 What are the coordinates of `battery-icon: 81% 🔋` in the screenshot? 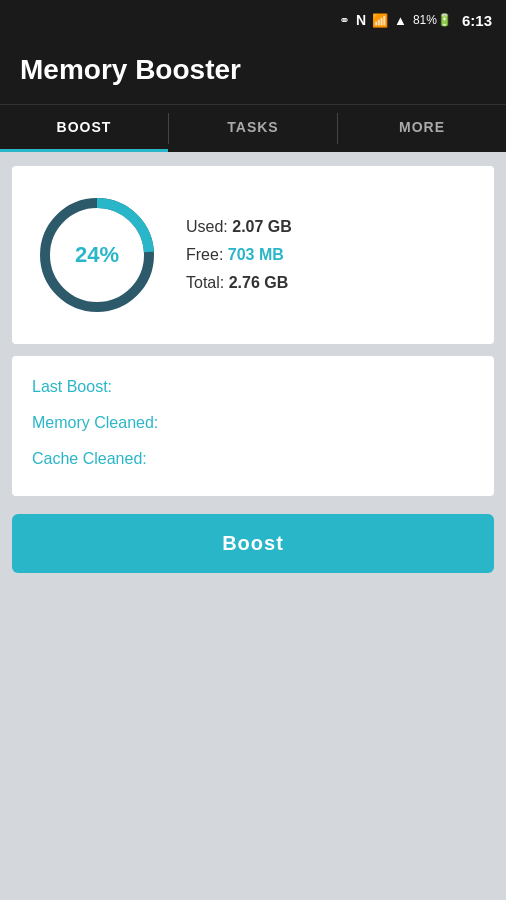 It's located at (432, 20).